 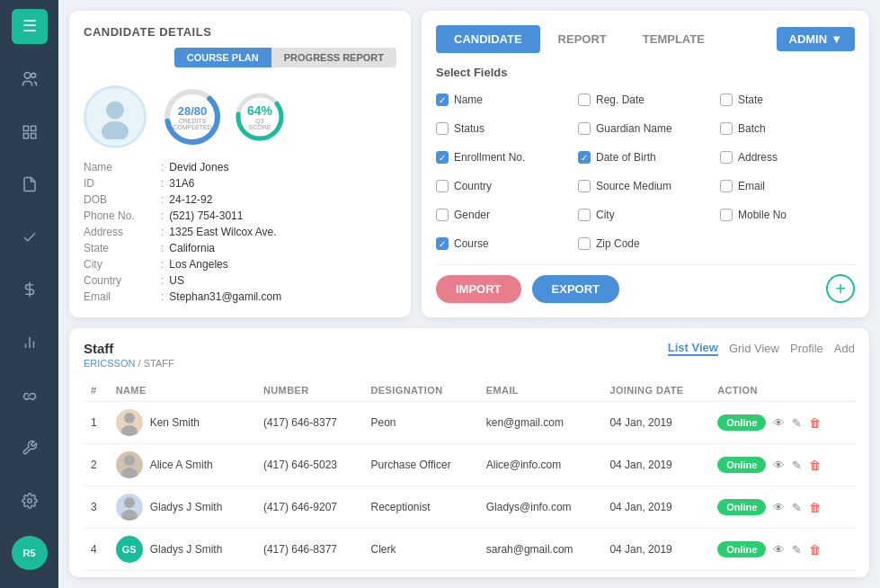 I want to click on tab-candidate: CANDIDATE, so click(x=488, y=40).